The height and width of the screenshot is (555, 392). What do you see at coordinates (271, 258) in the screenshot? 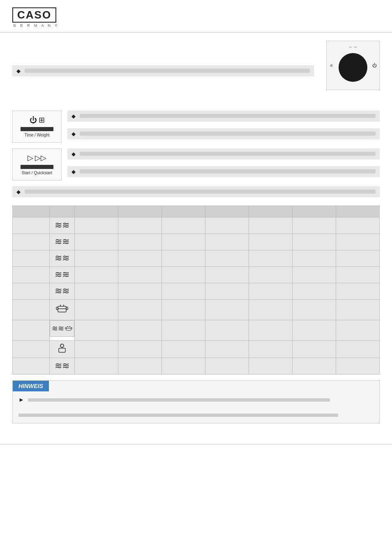
I see `row3-col7` at bounding box center [271, 258].